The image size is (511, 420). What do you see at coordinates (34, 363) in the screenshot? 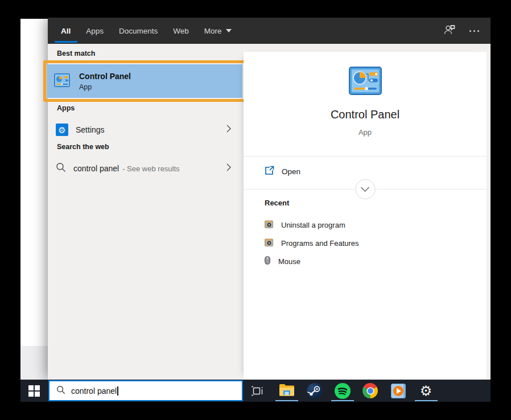
I see `background-window-edge-bottom` at bounding box center [34, 363].